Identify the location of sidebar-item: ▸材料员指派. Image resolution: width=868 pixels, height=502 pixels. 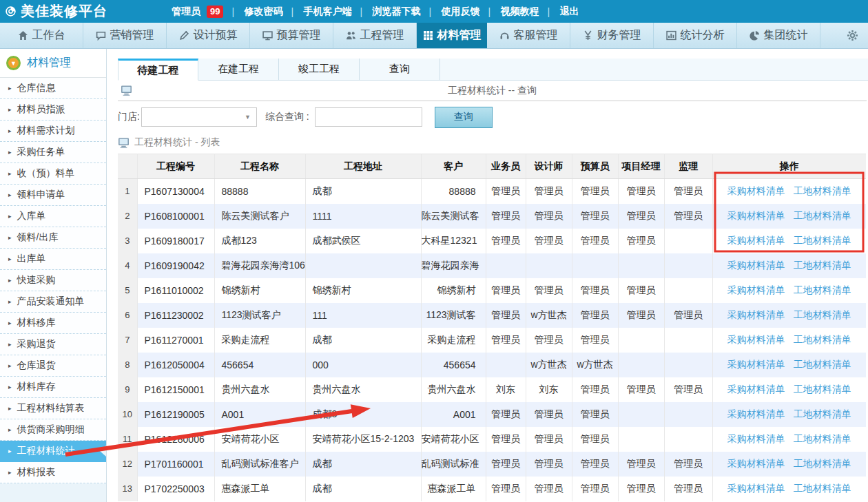
(53, 110).